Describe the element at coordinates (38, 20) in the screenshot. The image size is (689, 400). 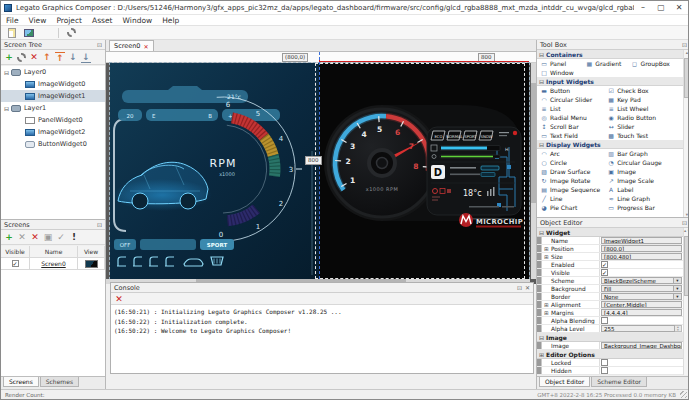
I see `menu-item: View` at that location.